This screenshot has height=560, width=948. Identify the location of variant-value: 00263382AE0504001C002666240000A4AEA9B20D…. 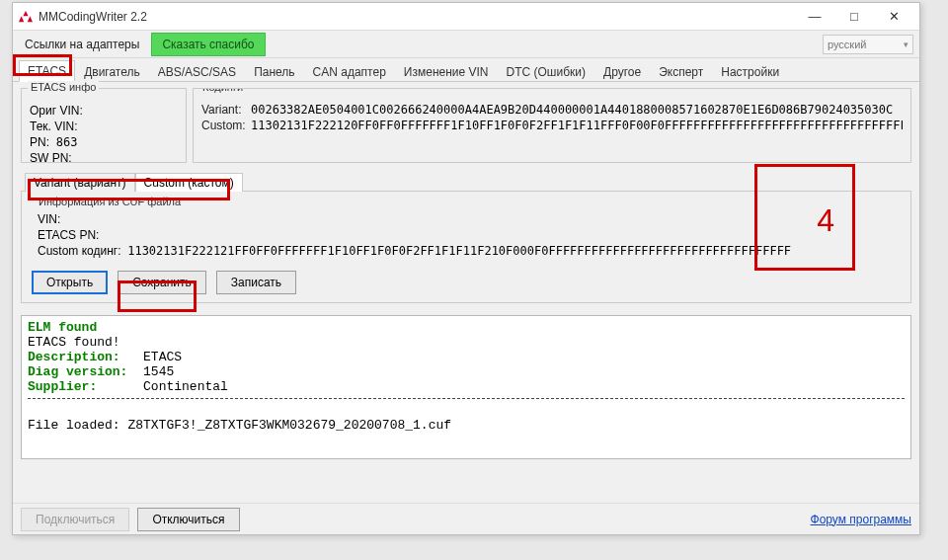
(577, 110).